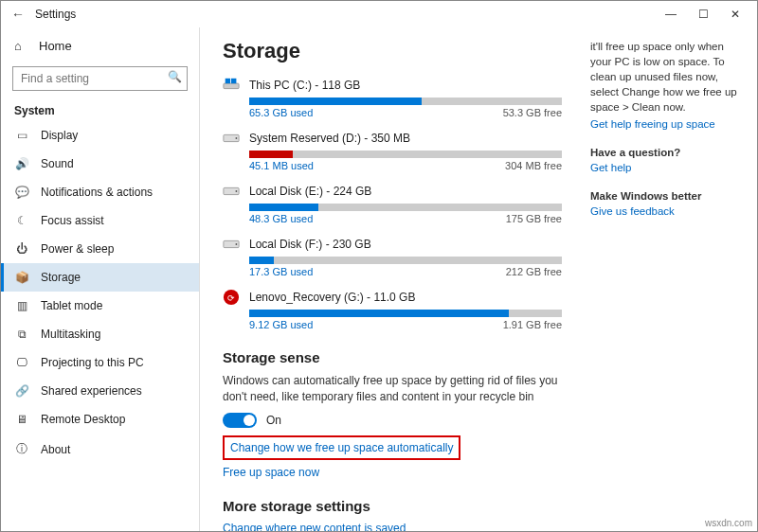  I want to click on drive-row: Local Disk (F:) - 230 GB17.3 GB used212 …, so click(392, 257).